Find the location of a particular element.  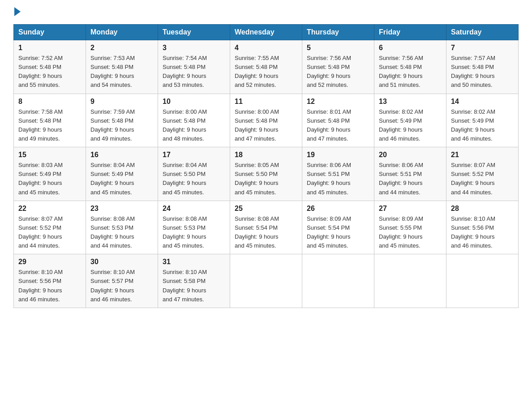

day-number: 19 is located at coordinates (338, 155).